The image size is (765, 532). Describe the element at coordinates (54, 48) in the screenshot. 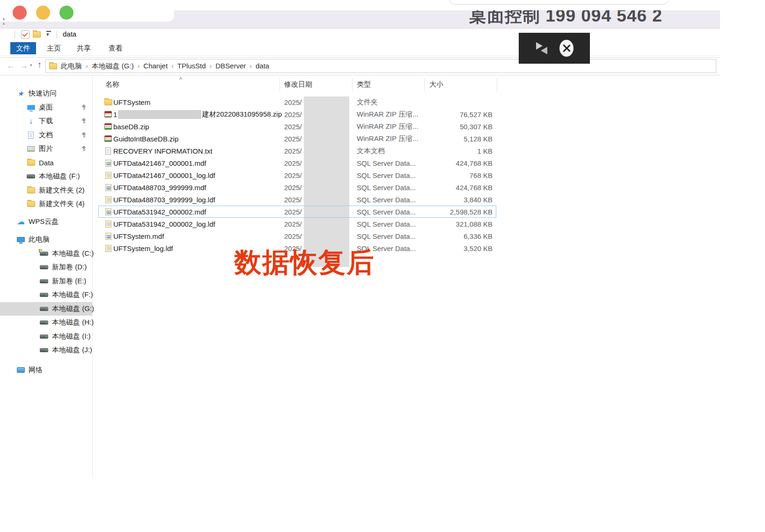

I see `tab-home: 主页` at that location.